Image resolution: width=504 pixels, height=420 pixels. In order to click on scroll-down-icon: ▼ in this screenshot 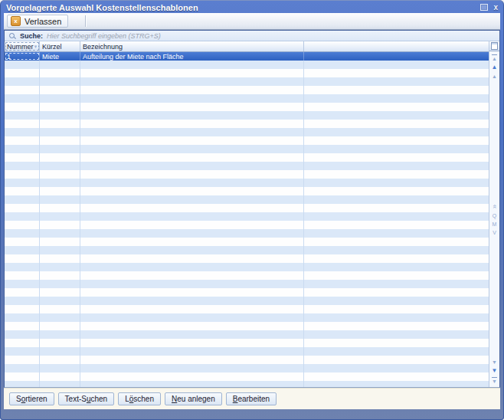, I will do `click(495, 371)`.